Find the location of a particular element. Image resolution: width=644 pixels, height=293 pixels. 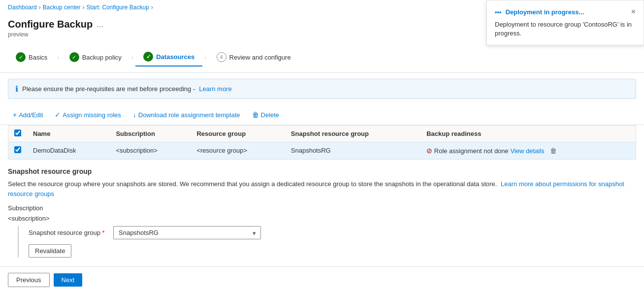

snapshot-section-title: Snapshot resource group is located at coordinates (322, 171).